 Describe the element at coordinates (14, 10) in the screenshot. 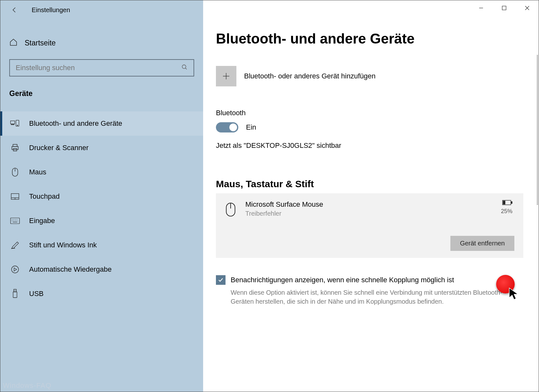

I see `back-button` at that location.